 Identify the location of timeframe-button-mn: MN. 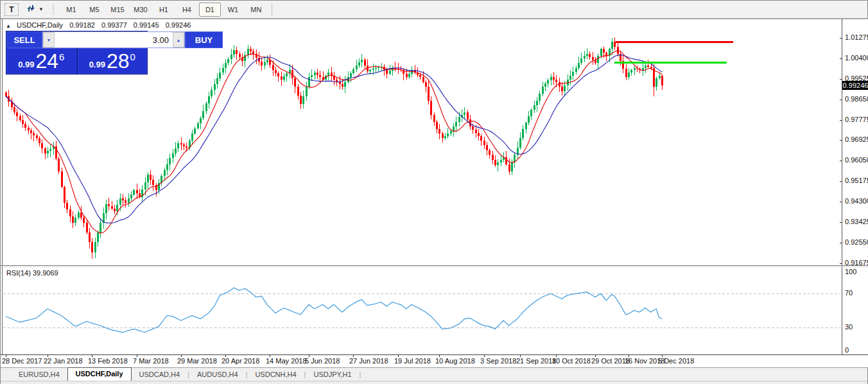
(256, 10).